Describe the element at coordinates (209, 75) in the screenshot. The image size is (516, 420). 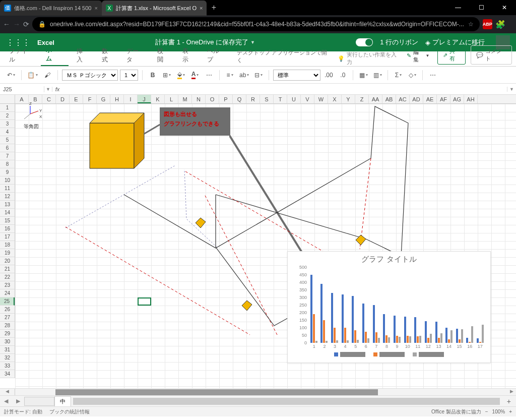
I see `more-font-button: ⋯` at that location.